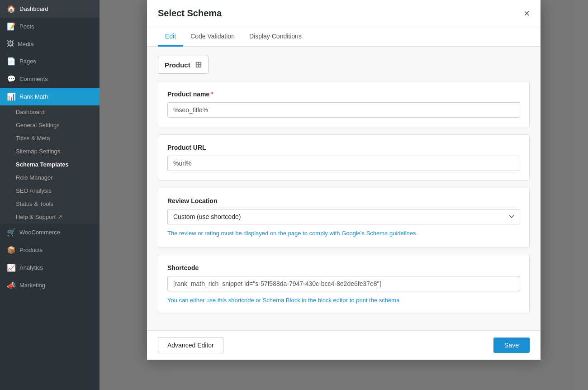 This screenshot has height=390, width=588. What do you see at coordinates (50, 204) in the screenshot?
I see `sidebar-sub-rm-status: Status & Tools` at bounding box center [50, 204].